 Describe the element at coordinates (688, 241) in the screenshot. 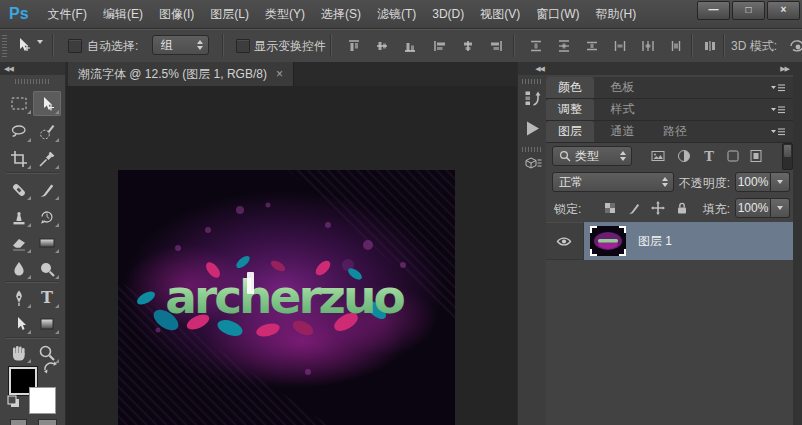

I see `selected-layer: 图层 1` at that location.